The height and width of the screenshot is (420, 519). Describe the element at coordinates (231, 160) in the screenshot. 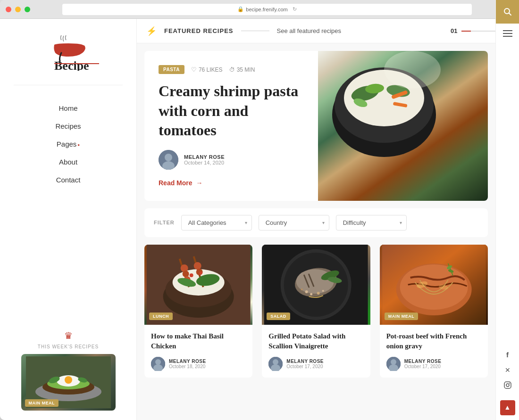

I see `author-area: MELANY ROSE October 14, 2020` at that location.